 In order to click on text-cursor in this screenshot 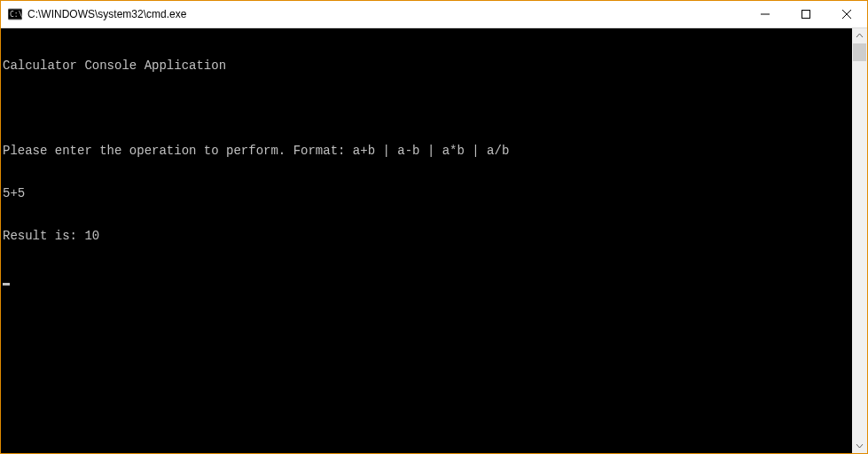, I will do `click(6, 284)`.